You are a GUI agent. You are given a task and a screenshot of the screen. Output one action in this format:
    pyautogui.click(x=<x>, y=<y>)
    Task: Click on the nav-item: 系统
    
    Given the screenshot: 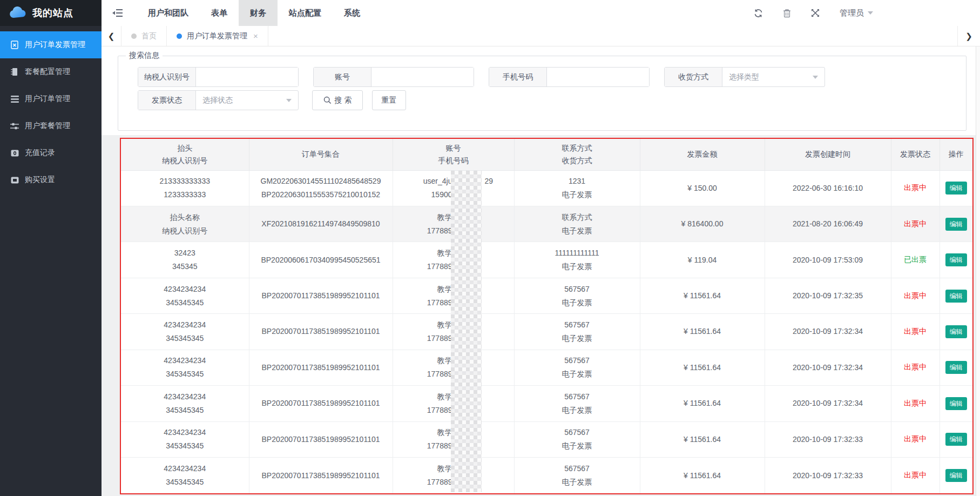 What is the action you would take?
    pyautogui.click(x=352, y=13)
    